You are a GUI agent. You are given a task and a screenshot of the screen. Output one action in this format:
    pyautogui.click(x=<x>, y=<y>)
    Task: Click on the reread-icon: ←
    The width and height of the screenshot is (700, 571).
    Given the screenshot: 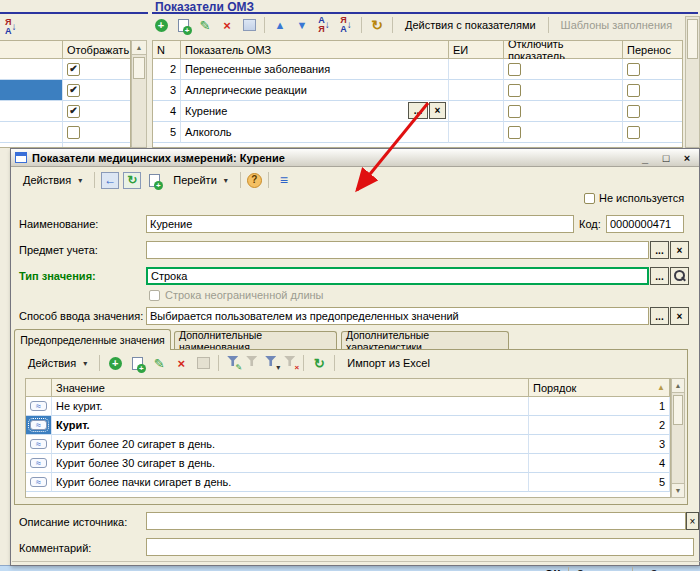 What is the action you would take?
    pyautogui.click(x=110, y=180)
    